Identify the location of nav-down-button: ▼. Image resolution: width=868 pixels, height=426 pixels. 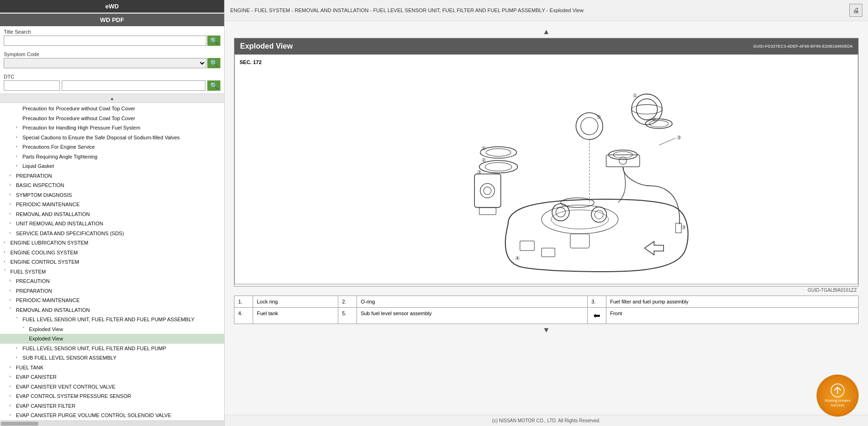
(547, 330).